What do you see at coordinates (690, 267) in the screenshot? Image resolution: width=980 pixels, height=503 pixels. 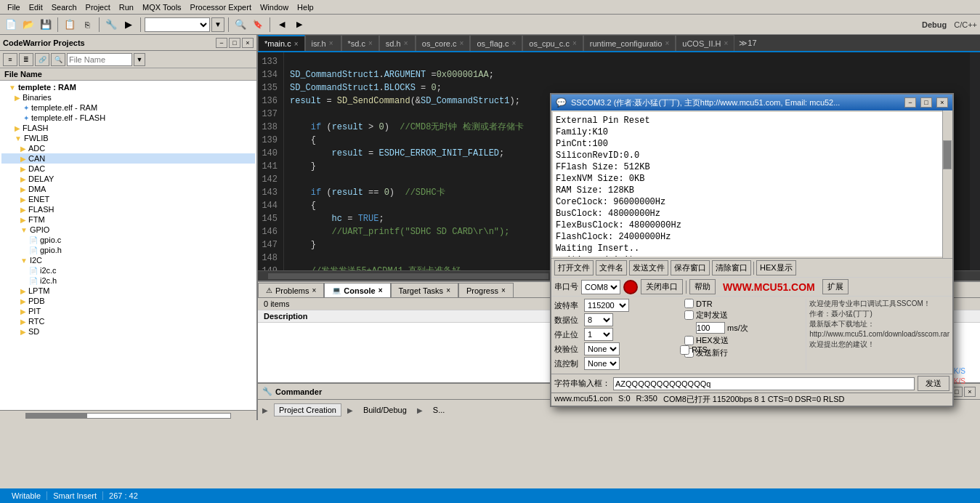 I see `sscom-save-window-btn: 保存窗口` at bounding box center [690, 267].